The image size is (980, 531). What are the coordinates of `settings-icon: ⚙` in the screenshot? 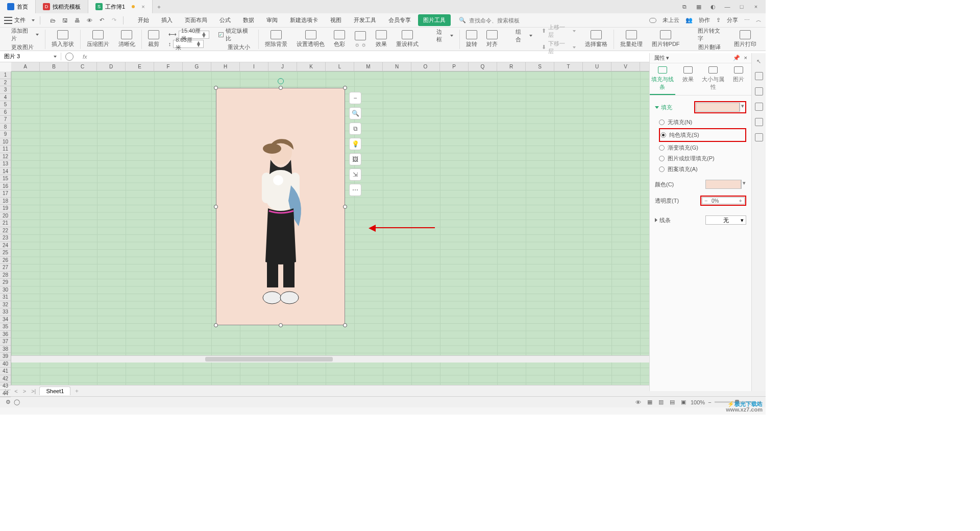 It's located at (8, 402).